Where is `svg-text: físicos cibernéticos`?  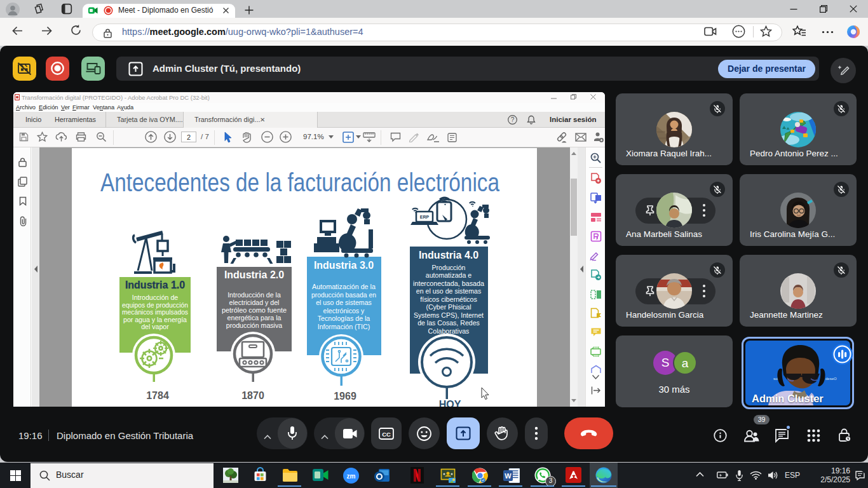
svg-text: físicos cibernéticos is located at coordinates (449, 299).